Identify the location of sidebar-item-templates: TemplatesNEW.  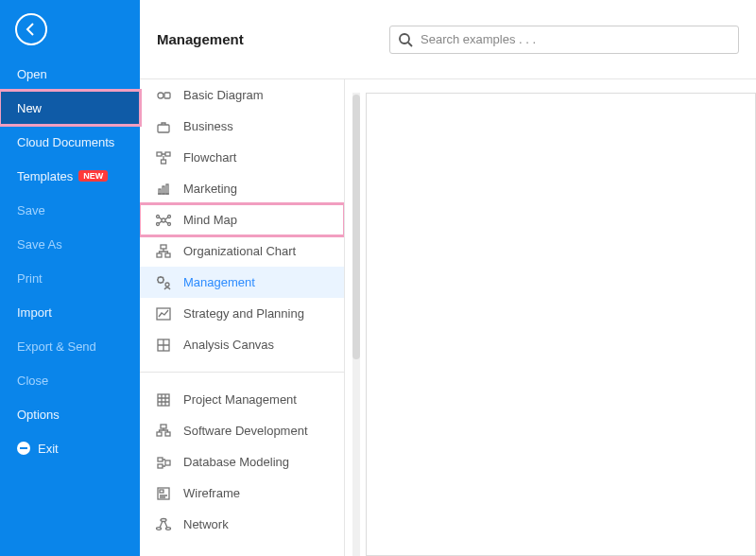
(70, 176).